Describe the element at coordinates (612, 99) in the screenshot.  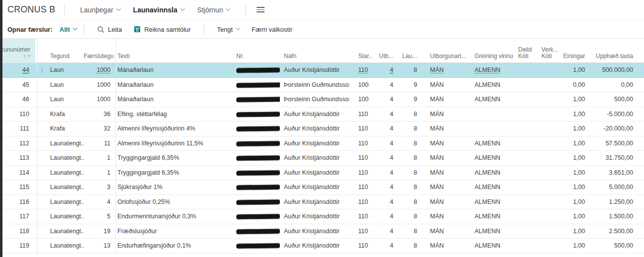
I see `cell-upp: 500,00` at that location.